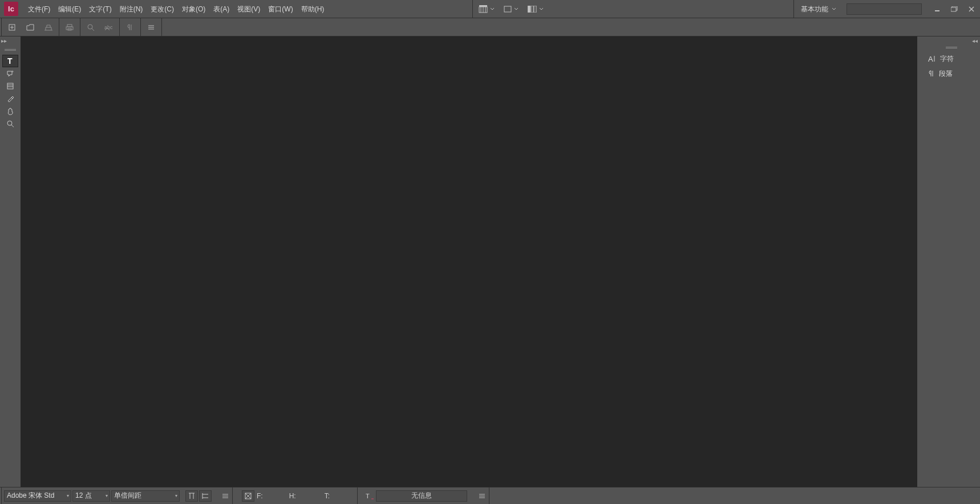 This screenshot has width=980, height=504. Describe the element at coordinates (12, 27) in the screenshot. I see `new-button` at that location.